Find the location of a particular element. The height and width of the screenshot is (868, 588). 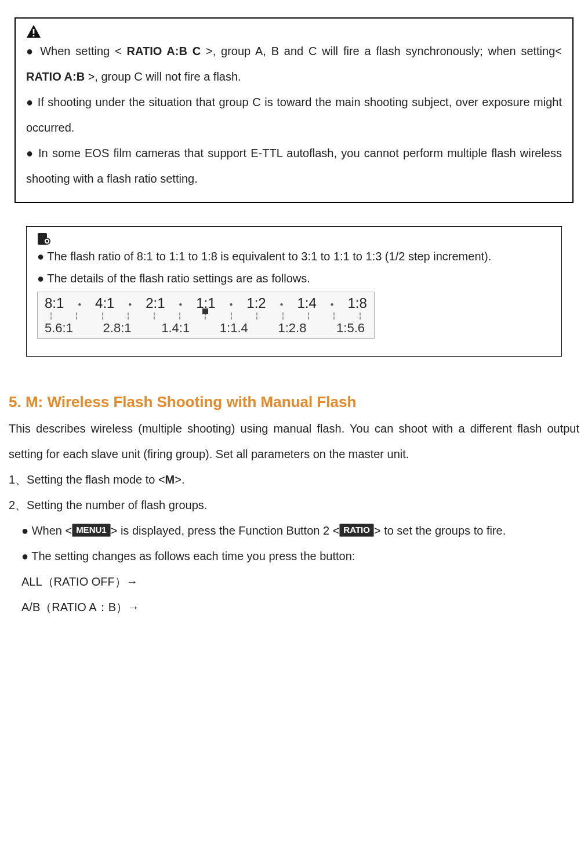

sequence-line-2: A/B（RATIO A：B）→ is located at coordinates (294, 607).